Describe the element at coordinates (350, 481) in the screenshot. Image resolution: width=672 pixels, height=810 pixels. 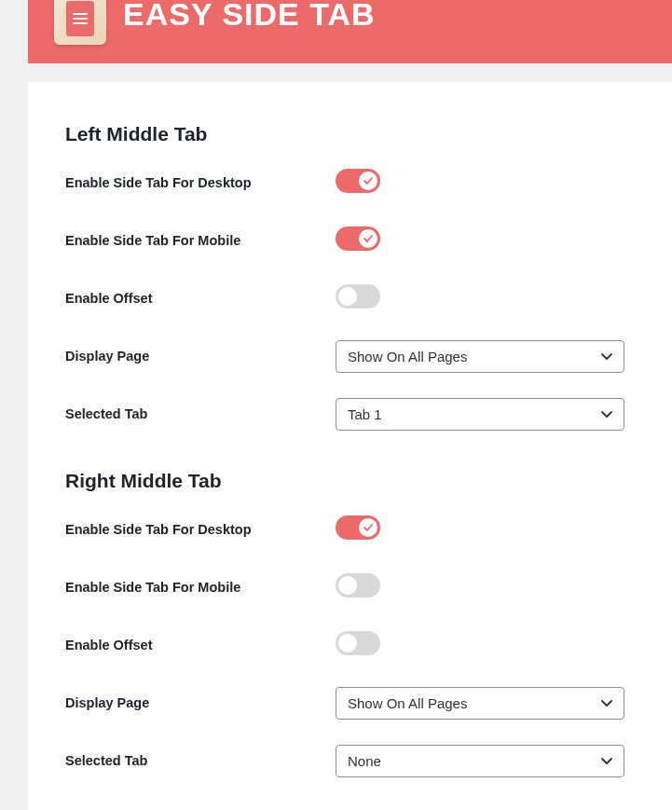
I see `section-title-right-middle: Right Middle Tab` at that location.